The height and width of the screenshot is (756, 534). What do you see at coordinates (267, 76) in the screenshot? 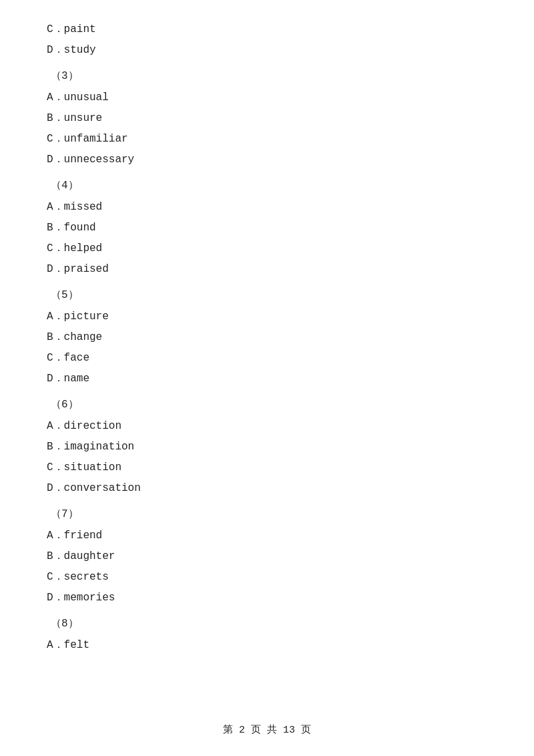
I see `question-3-number: （3）` at bounding box center [267, 76].